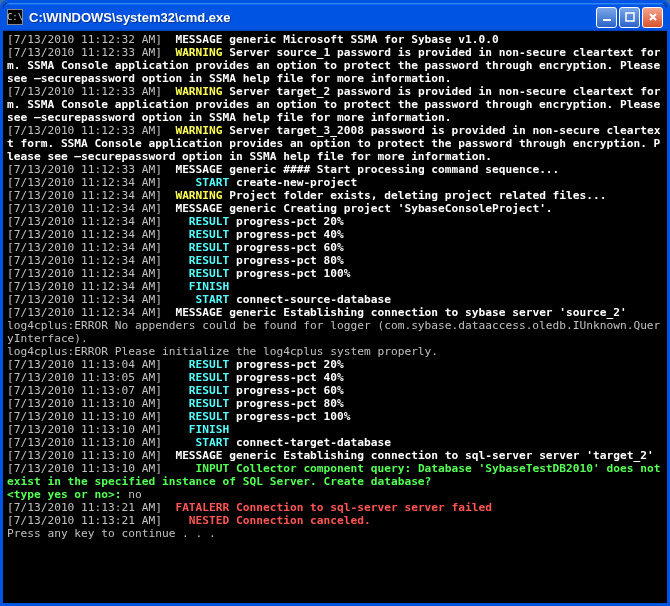 This screenshot has width=670, height=606. Describe the element at coordinates (335, 494) in the screenshot. I see `console-line: <type yes or no>: no` at that location.